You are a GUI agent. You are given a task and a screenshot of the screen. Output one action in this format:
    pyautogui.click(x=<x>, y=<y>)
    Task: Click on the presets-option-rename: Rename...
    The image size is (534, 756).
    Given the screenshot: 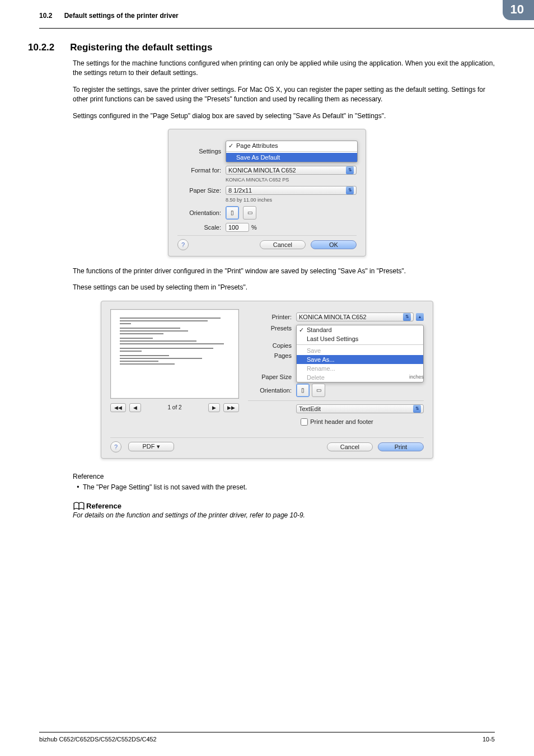 What is the action you would take?
    pyautogui.click(x=360, y=368)
    